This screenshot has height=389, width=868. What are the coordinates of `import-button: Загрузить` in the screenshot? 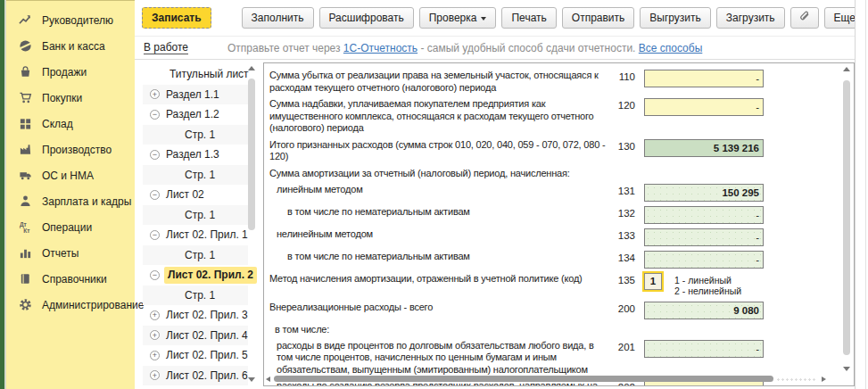 It's located at (751, 18).